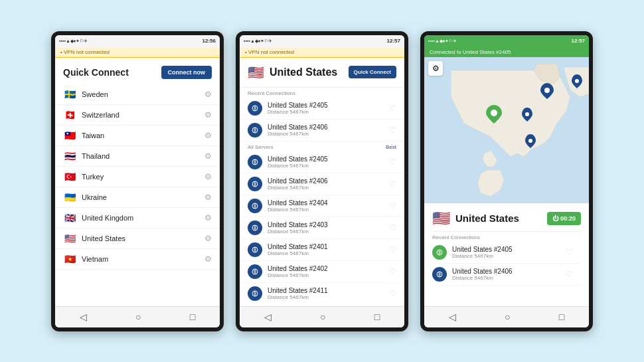 The height and width of the screenshot is (362, 644). Describe the element at coordinates (322, 130) in the screenshot. I see `server-recent-2: United States #2406 Distance 5467km ♡` at that location.